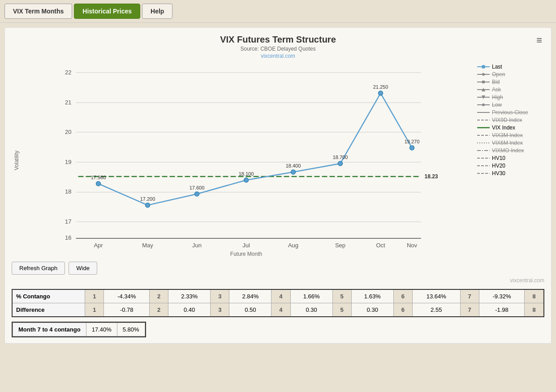  What do you see at coordinates (372, 310) in the screenshot?
I see `diff-val-5: 0.30` at bounding box center [372, 310].